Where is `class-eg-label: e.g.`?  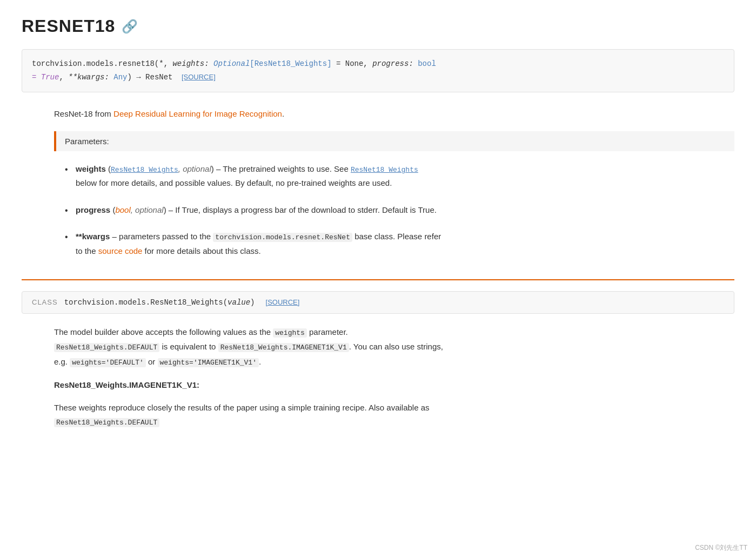
class-eg-label: e.g. is located at coordinates (62, 362).